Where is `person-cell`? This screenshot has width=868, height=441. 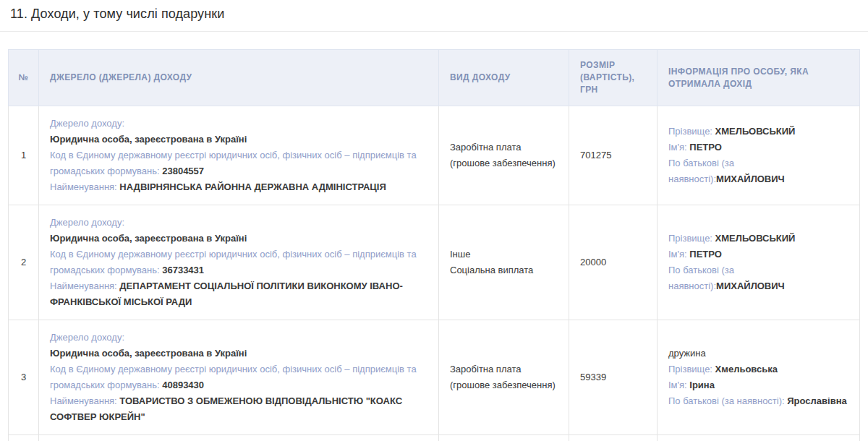 person-cell is located at coordinates (759, 438).